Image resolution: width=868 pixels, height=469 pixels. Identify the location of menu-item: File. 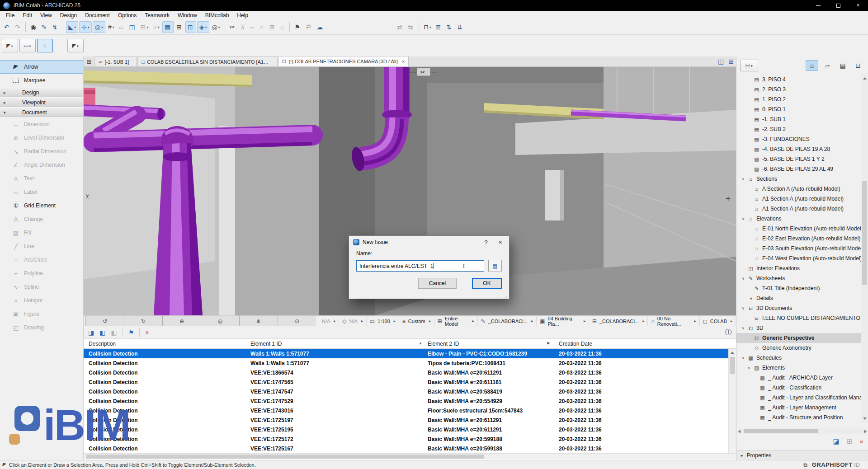
(10, 15).